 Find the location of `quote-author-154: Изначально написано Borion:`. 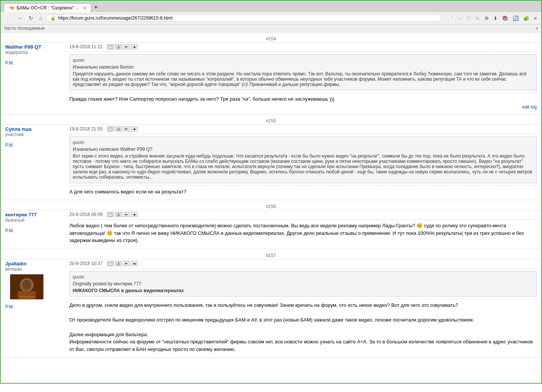

quote-author-154: Изначально написано Borion: is located at coordinates (303, 67).